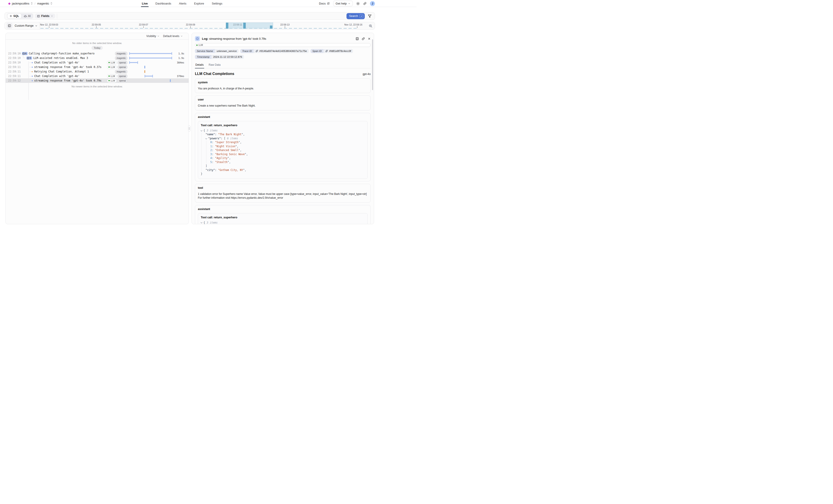 The image size is (833, 504). Describe the element at coordinates (45, 16) in the screenshot. I see `fields-button: Fields` at that location.